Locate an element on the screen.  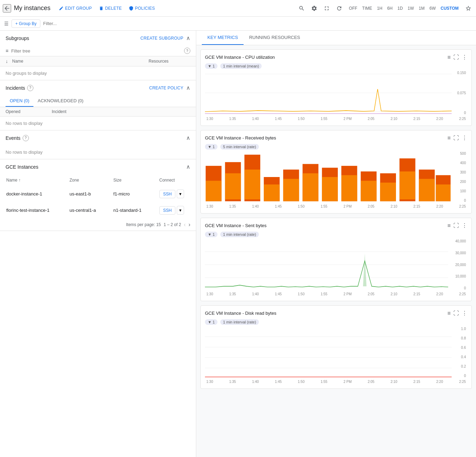
disk-chart-more-icon: ⋮ is located at coordinates (465, 313).